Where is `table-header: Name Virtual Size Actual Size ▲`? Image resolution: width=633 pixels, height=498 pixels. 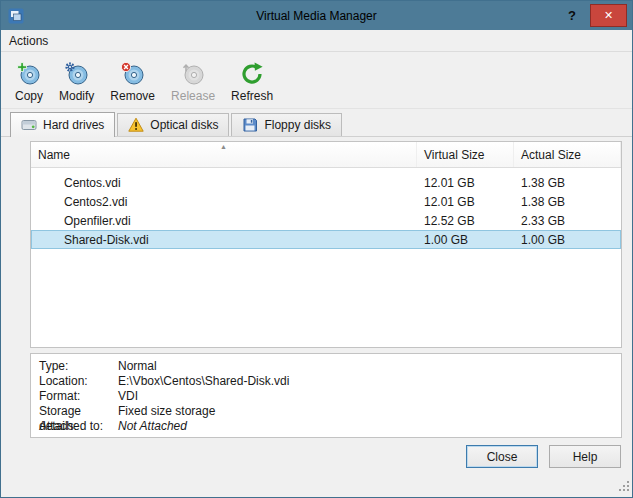
table-header: Name Virtual Size Actual Size ▲ is located at coordinates (326, 155).